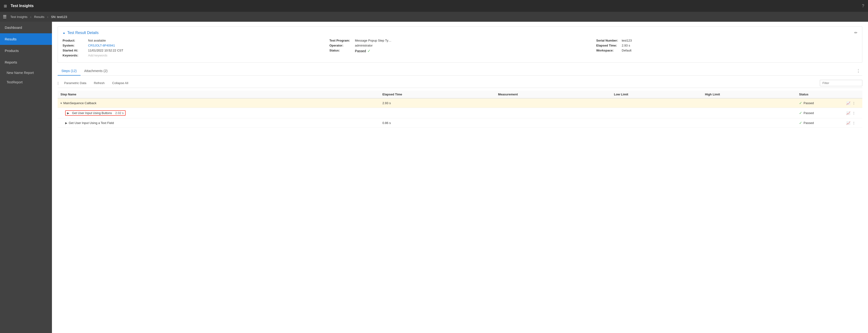  I want to click on detail-title: ▲ Test Result Details, so click(81, 33).